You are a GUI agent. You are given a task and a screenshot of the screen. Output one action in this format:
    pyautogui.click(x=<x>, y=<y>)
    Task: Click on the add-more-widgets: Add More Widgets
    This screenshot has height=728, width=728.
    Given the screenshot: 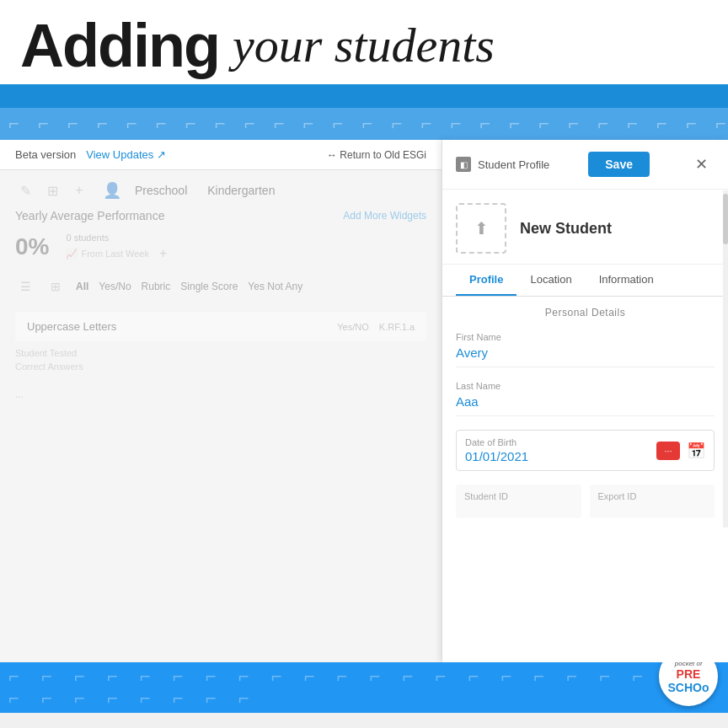 What is the action you would take?
    pyautogui.click(x=384, y=216)
    